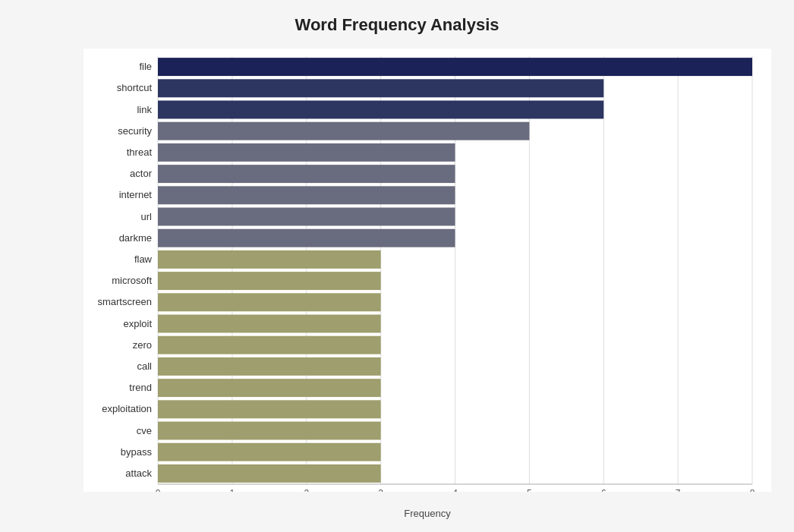 Image resolution: width=794 pixels, height=532 pixels. I want to click on svg-text: microsoft, so click(132, 281).